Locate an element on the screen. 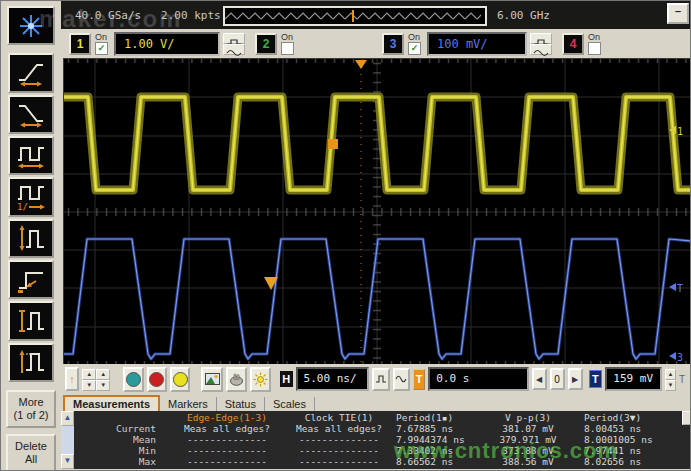  measure-v-pp-button is located at coordinates (31, 320).